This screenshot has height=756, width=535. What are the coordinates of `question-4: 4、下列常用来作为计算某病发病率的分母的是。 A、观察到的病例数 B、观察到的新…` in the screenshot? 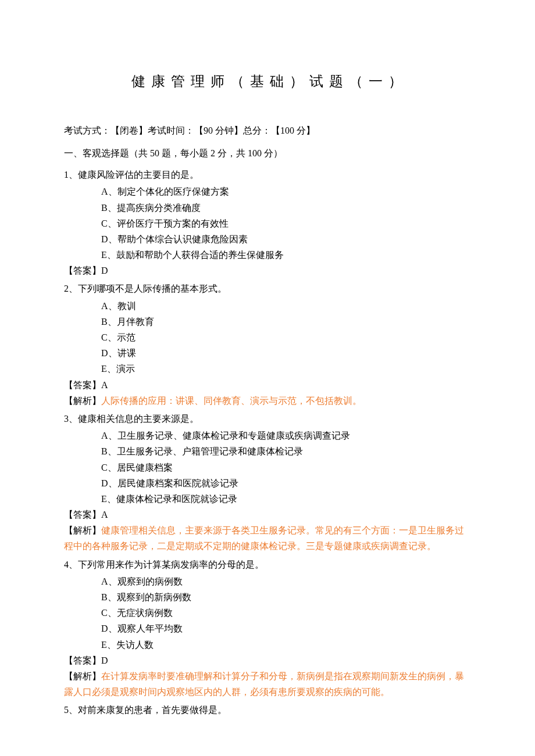 It's located at (268, 629).